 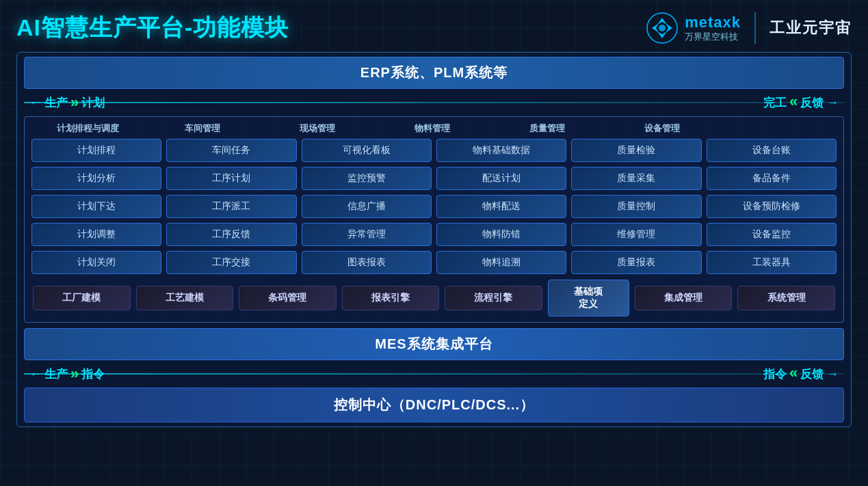 What do you see at coordinates (96, 206) in the screenshot?
I see `module-btn-plan-issue: 计划下达` at bounding box center [96, 206].